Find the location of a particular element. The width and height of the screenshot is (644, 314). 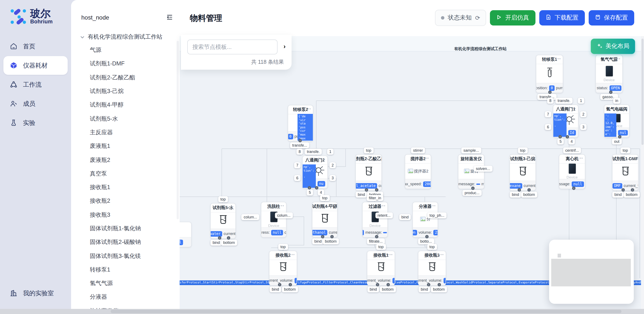

tree-item: 试剂瓶5-水 is located at coordinates (125, 119).